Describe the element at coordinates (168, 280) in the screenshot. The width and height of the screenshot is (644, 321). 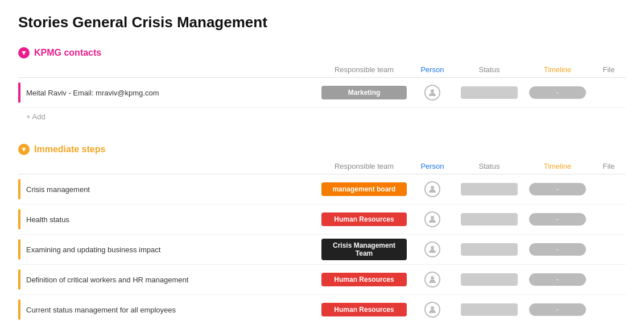
I see `row-label: Definition of critical workers and HR ma…` at that location.